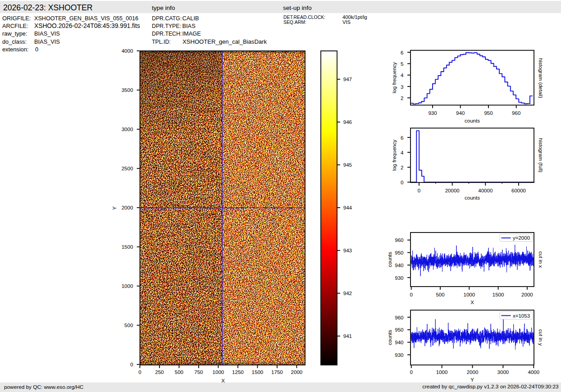 Image resolution: width=561 pixels, height=392 pixels. I want to click on svg-text: ORIGFILE:, so click(16, 18).